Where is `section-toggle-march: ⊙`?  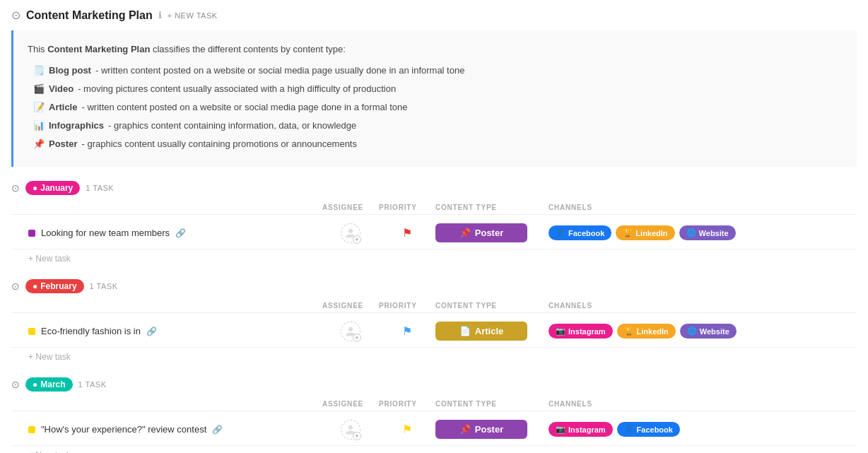 section-toggle-march: ⊙ is located at coordinates (16, 384).